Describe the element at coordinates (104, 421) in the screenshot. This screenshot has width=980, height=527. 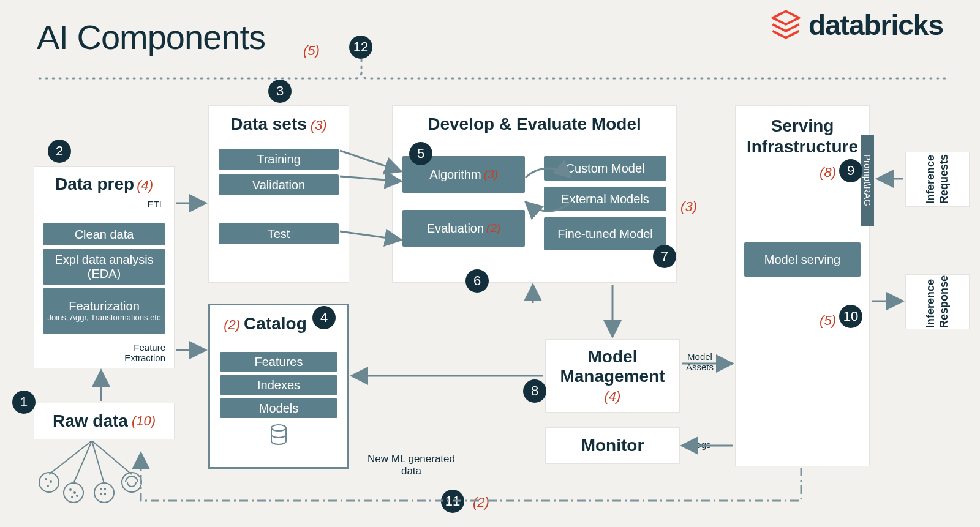
I see `raw-data-card: Raw data (10)` at that location.